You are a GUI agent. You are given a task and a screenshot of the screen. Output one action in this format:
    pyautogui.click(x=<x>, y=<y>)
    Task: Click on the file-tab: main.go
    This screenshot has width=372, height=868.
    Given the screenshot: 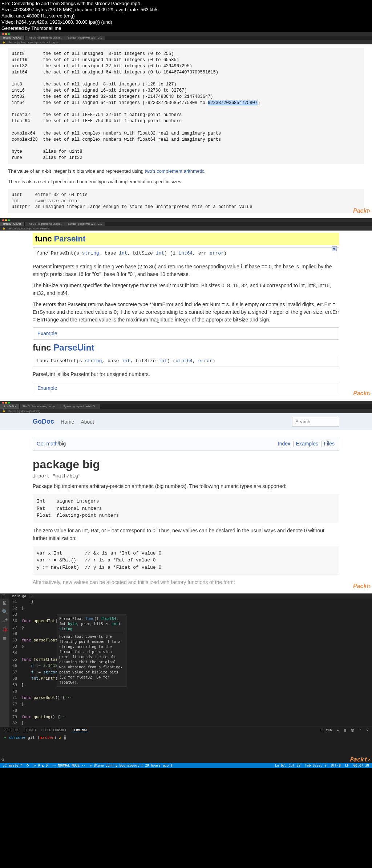 What is the action you would take?
    pyautogui.click(x=19, y=596)
    